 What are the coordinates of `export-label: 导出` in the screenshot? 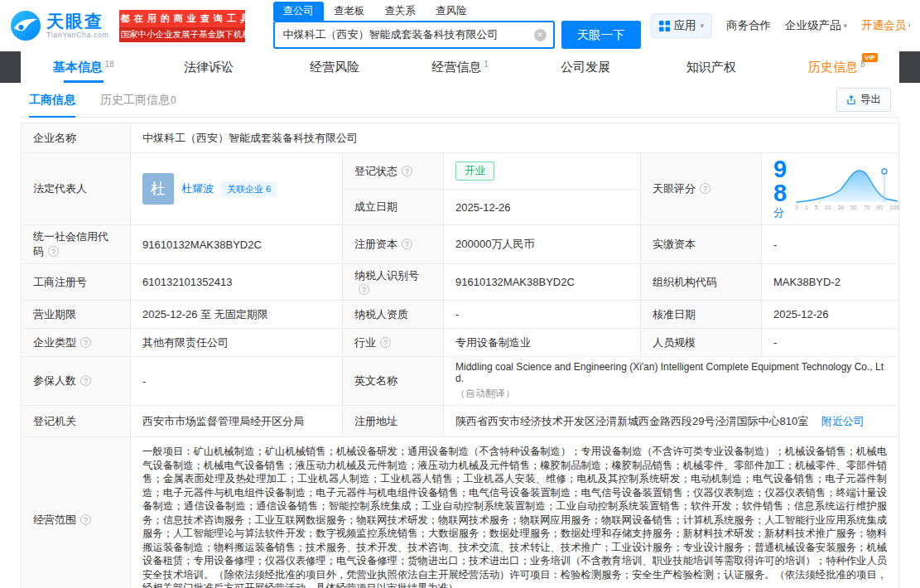 It's located at (871, 99).